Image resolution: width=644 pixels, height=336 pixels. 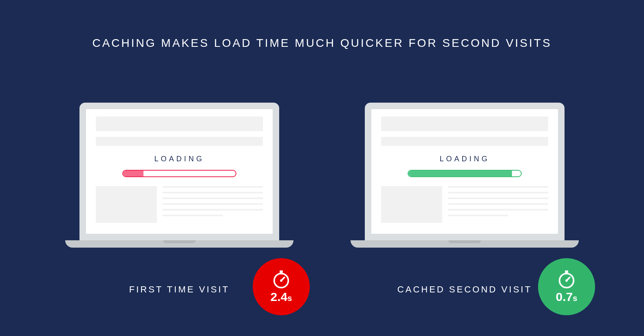 What do you see at coordinates (281, 297) in the screenshot?
I see `time-value: 2.4s` at bounding box center [281, 297].